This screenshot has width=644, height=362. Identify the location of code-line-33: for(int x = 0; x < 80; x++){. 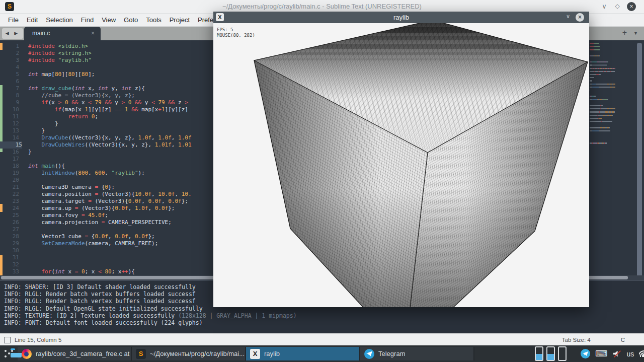
(82, 272).